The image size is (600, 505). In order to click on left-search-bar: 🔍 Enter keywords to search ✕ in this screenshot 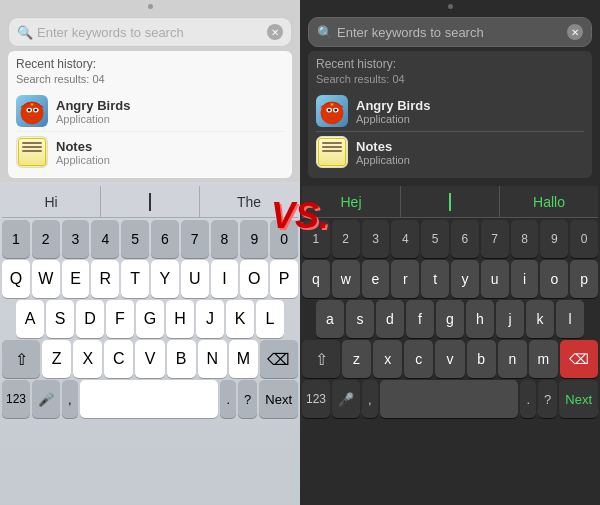, I will do `click(150, 32)`.